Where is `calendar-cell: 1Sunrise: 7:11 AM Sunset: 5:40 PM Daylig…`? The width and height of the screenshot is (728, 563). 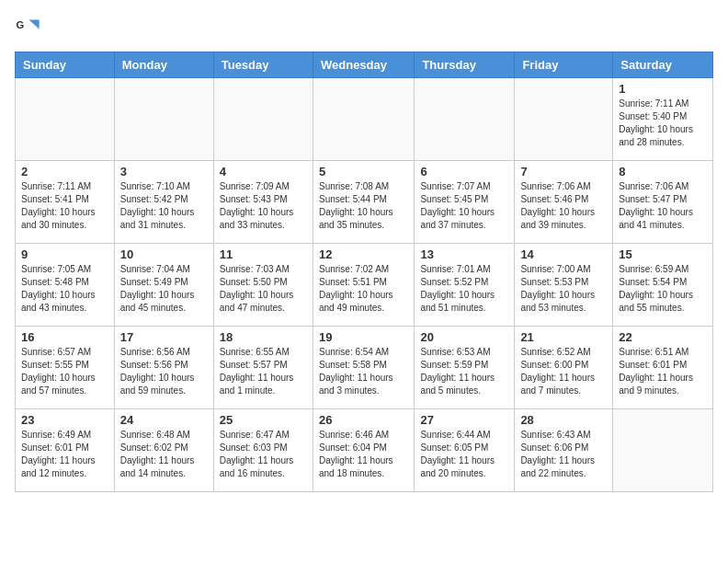
calendar-cell: 1Sunrise: 7:11 AM Sunset: 5:40 PM Daylig… is located at coordinates (664, 120).